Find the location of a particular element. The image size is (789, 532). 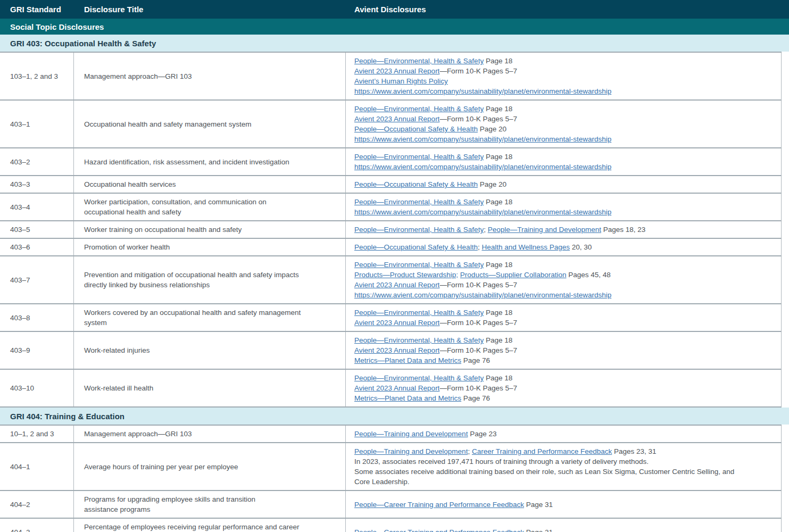

disclosure-title-cell: Management approach—GRI 103 is located at coordinates (210, 434).